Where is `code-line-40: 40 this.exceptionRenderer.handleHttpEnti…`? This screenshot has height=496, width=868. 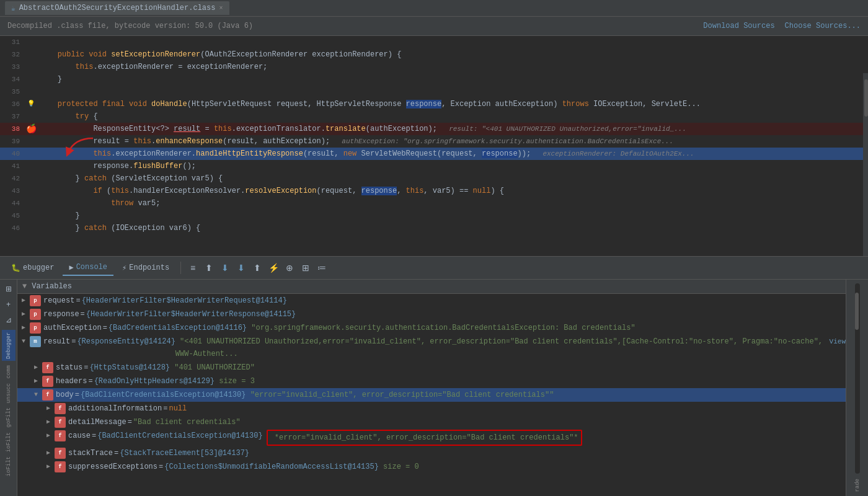
code-line-40: 40 this.exceptionRenderer.handleHttpEnti… is located at coordinates (434, 154).